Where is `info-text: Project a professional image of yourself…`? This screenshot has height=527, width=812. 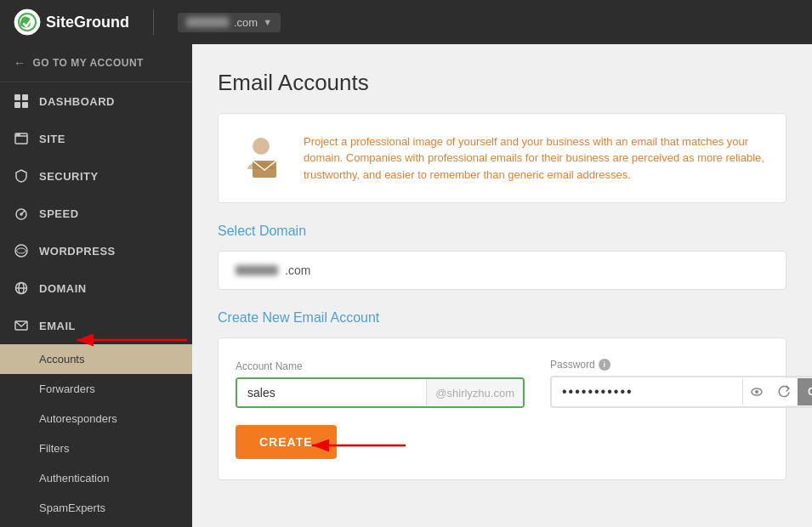
info-text: Project a professional image of yourself… is located at coordinates (536, 158).